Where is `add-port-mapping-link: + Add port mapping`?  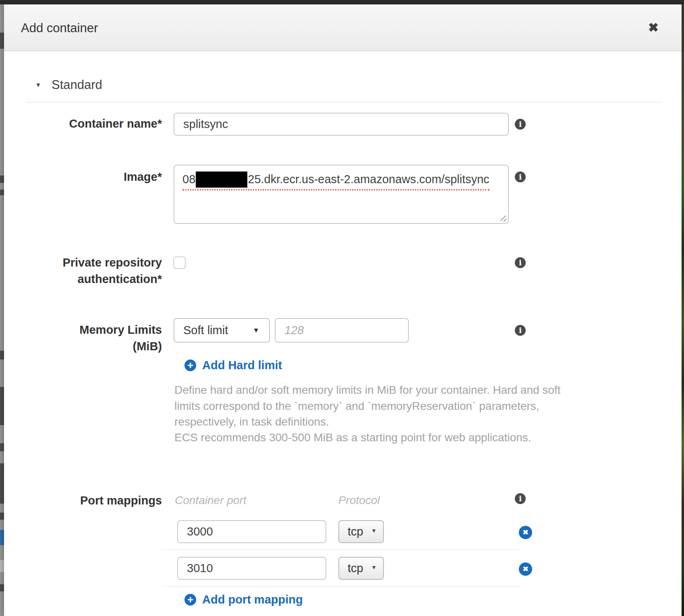
add-port-mapping-link: + Add port mapping is located at coordinates (245, 599).